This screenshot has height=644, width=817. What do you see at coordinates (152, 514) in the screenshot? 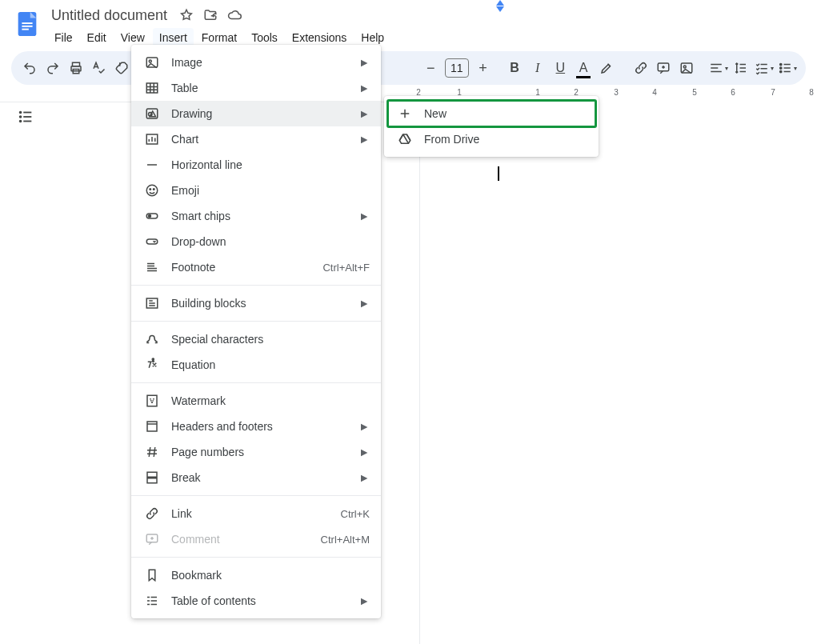
I see `link-icon` at bounding box center [152, 514].